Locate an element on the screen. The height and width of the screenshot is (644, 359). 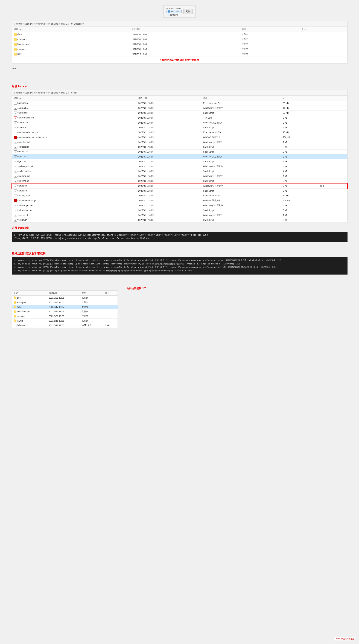
bin-table-row: S|digest.bat 2022/3/31 18:05 Windows 批处理… is located at coordinates (180, 157).